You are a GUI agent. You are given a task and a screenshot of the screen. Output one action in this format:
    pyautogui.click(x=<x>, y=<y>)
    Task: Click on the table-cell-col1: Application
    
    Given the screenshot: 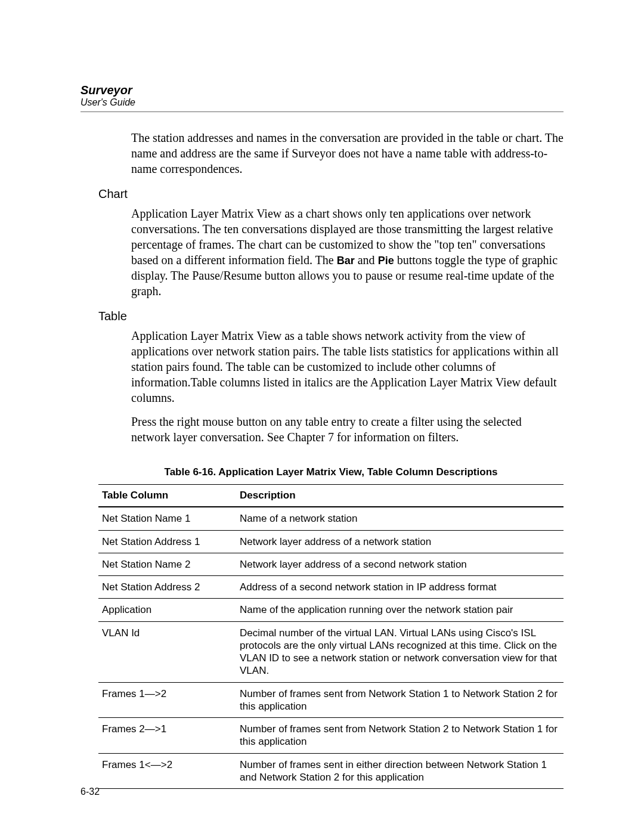 What is the action you would take?
    pyautogui.click(x=167, y=610)
    